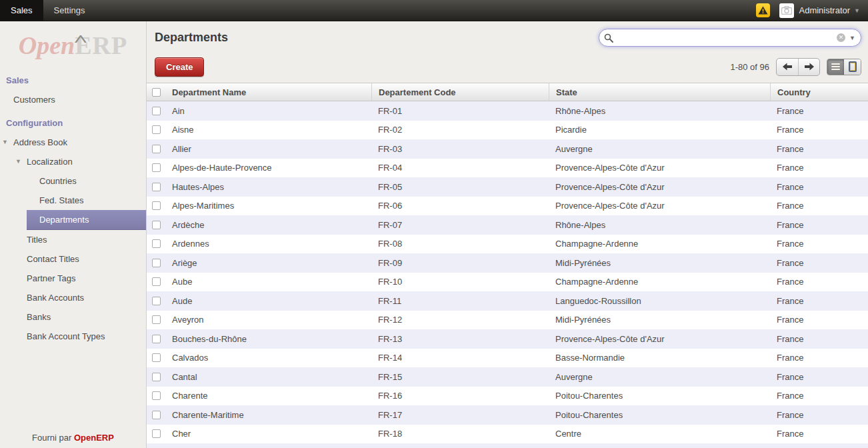 The image size is (868, 448). What do you see at coordinates (659, 92) in the screenshot?
I see `column-header-state: State` at bounding box center [659, 92].